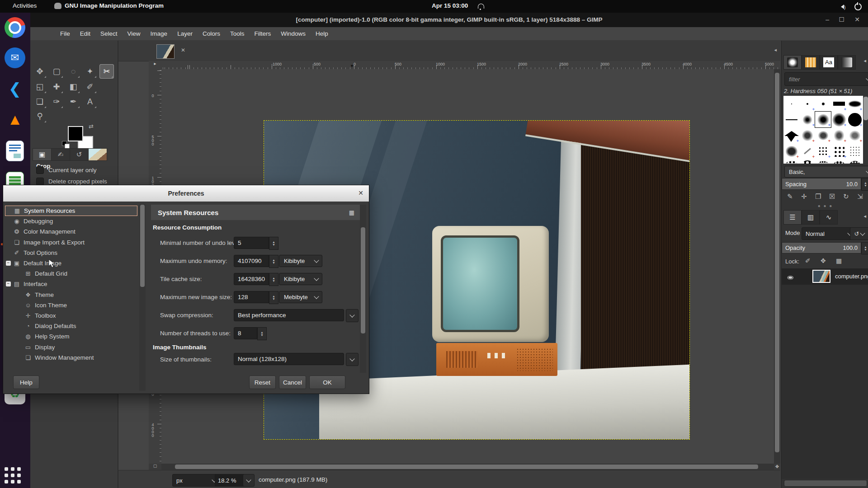 The height and width of the screenshot is (488, 868). What do you see at coordinates (823, 130) in the screenshot?
I see `brush-grid: ++++++++++++++++` at bounding box center [823, 130].